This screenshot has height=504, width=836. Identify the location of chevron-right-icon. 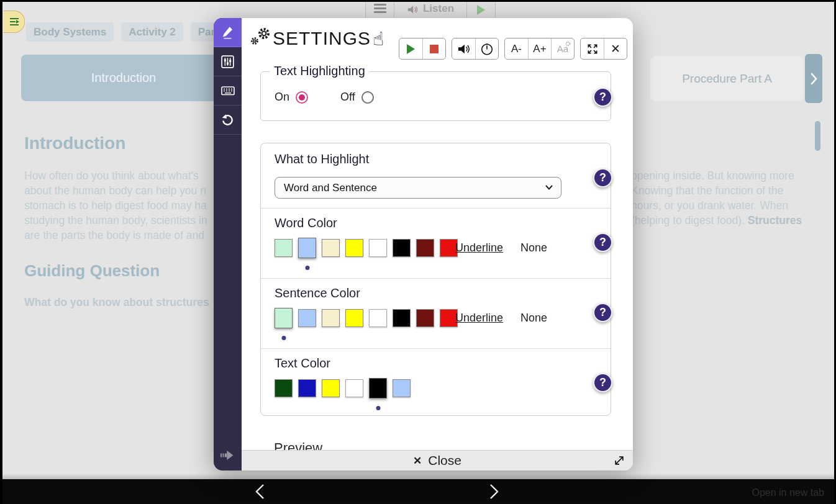
(814, 79).